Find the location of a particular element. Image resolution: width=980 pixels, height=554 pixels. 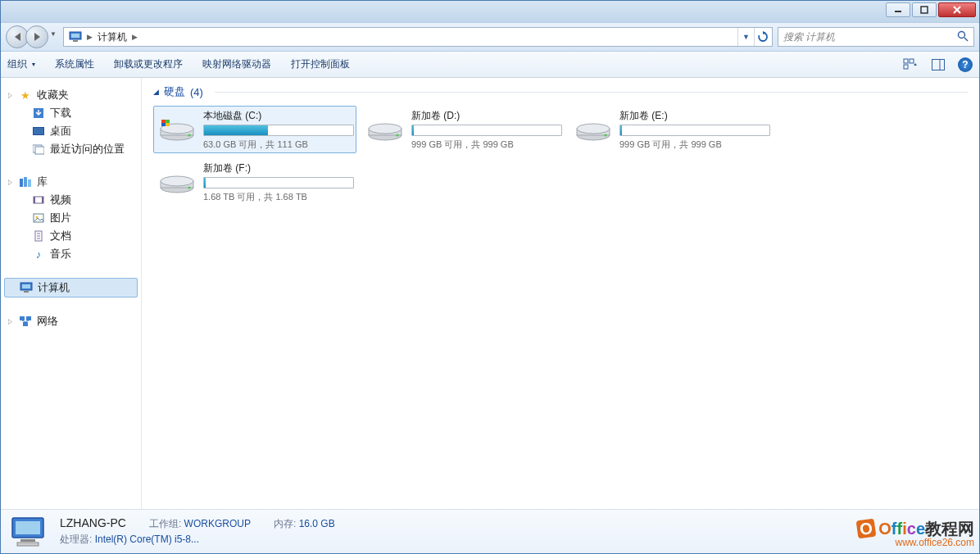

drive-name: 新加卷 (F:) is located at coordinates (279, 169).